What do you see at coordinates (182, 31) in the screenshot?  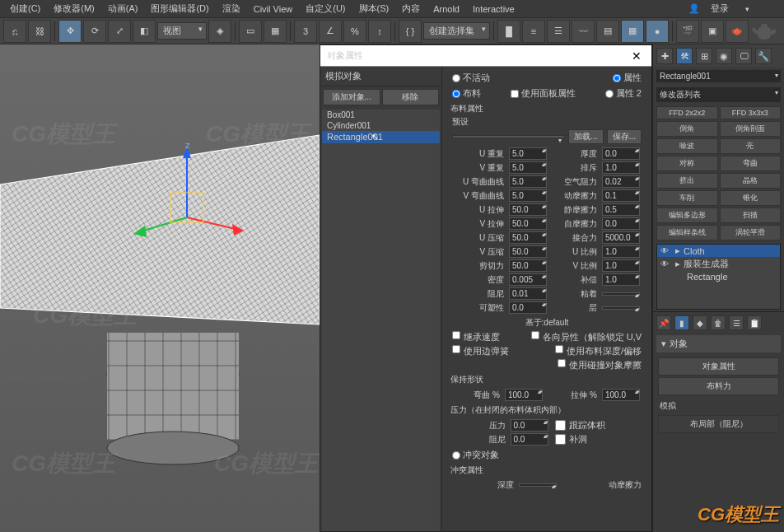 I see `ref-coord-dropdown: 视图` at bounding box center [182, 31].